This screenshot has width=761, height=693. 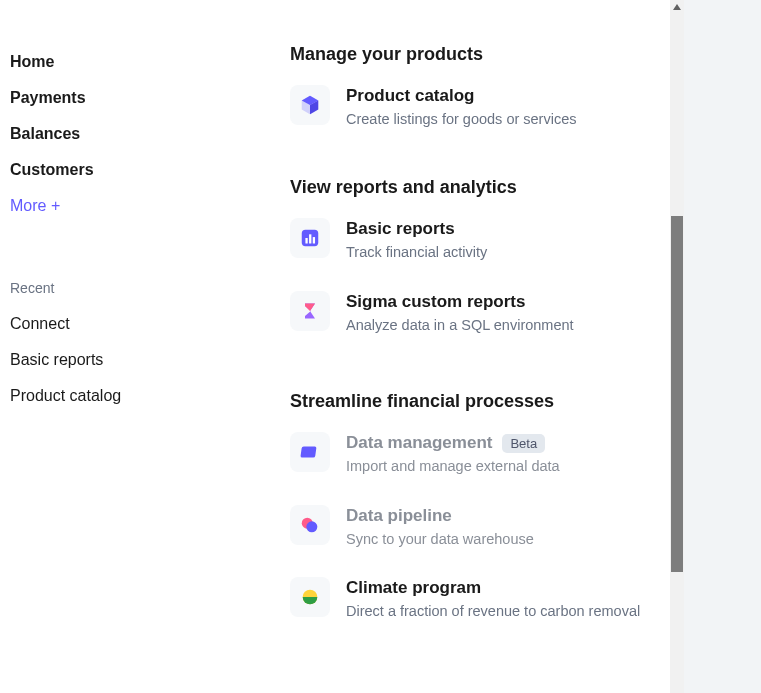 What do you see at coordinates (310, 238) in the screenshot?
I see `bar-chart-icon` at bounding box center [310, 238].